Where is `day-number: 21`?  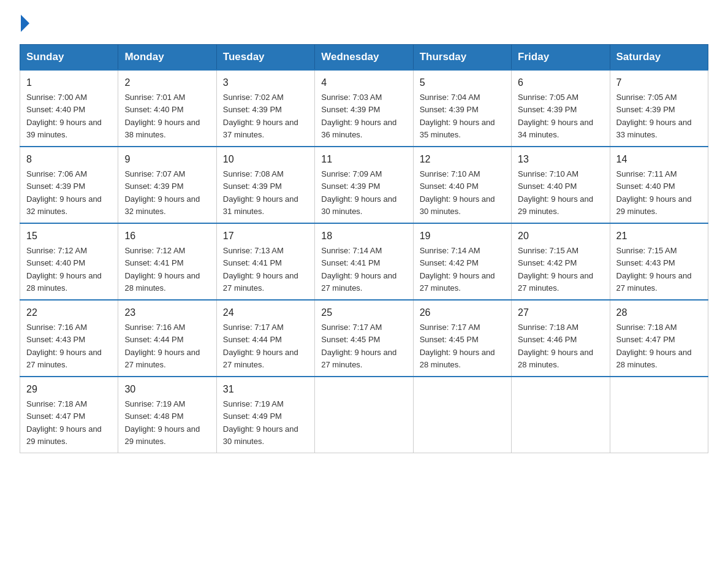 day-number: 21 is located at coordinates (659, 236).